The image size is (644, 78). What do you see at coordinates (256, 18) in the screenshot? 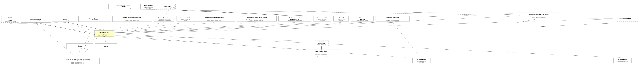
I see `svg-text:CloudPathLoaderT extends de.va: CloudPathLoaderT extends de.vavra.proper…` at bounding box center [256, 18].